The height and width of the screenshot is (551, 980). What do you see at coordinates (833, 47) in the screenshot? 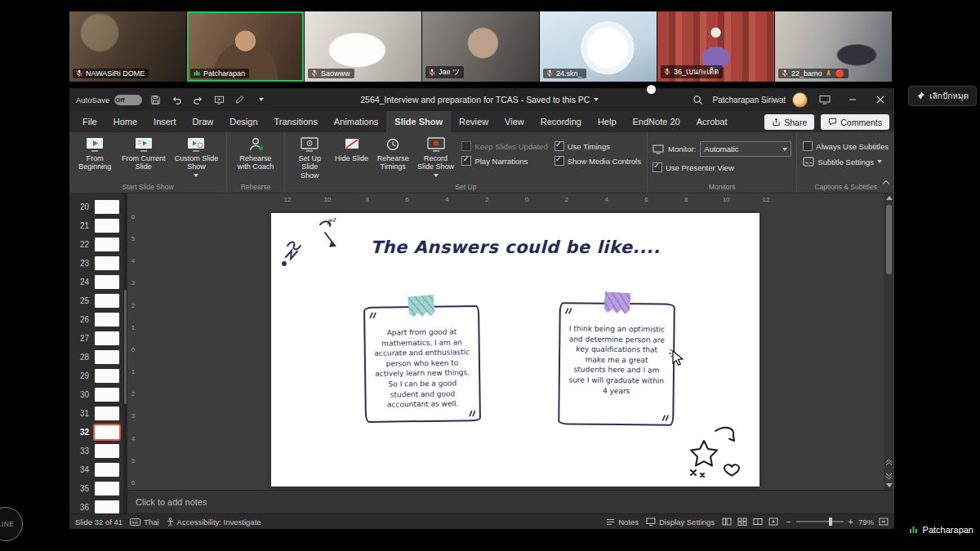
I see `participant-tile: 22_bamo 🧍 🔴` at bounding box center [833, 47].